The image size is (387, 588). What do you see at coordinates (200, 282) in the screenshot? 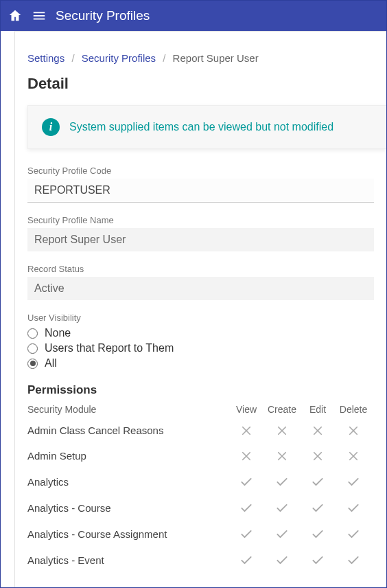
I see `field-record-status: Record Status Active` at bounding box center [200, 282].